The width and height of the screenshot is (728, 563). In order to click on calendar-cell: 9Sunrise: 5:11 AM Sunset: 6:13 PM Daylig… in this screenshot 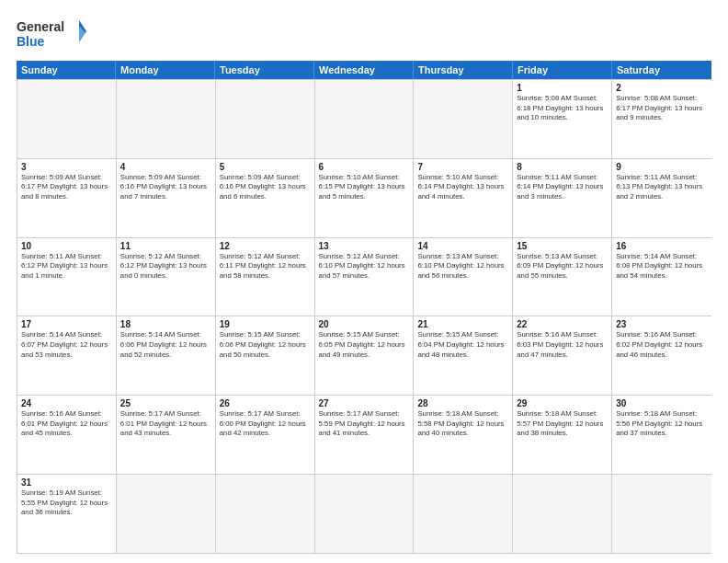, I will do `click(662, 199)`.